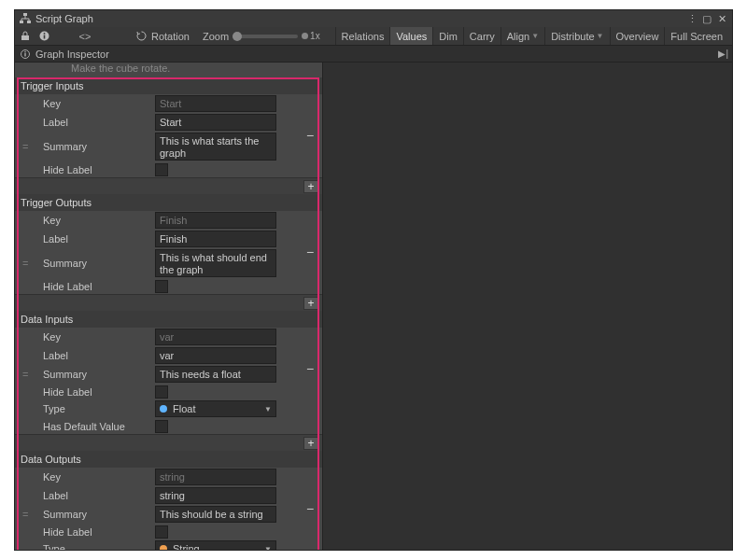 This screenshot has width=747, height=560. I want to click on window-title: Script Graph, so click(64, 19).